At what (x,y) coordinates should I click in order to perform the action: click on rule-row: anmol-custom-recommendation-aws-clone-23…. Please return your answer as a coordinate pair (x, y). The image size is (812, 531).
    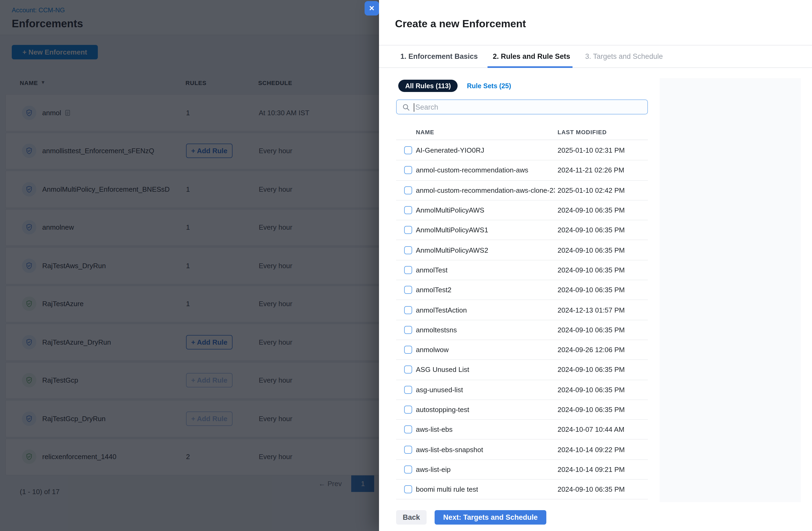
    Looking at the image, I should click on (522, 190).